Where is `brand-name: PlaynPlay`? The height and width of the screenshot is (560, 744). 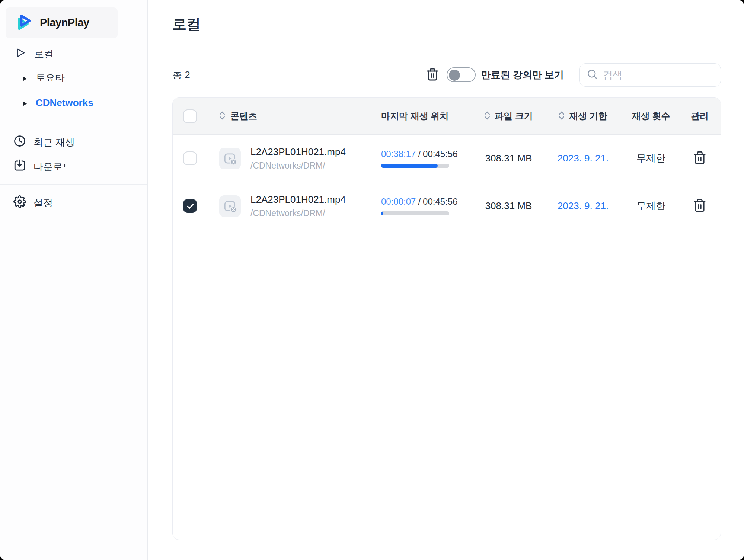
brand-name: PlaynPlay is located at coordinates (65, 23).